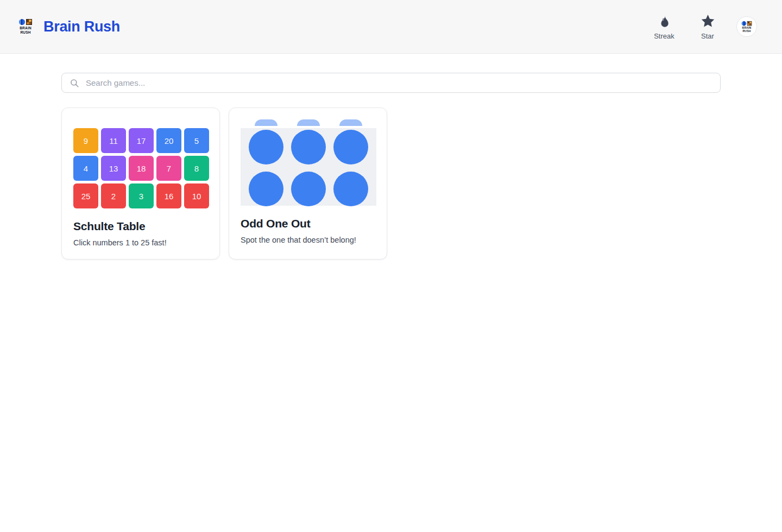 The height and width of the screenshot is (532, 782). I want to click on schulte-tile: 3, so click(141, 196).